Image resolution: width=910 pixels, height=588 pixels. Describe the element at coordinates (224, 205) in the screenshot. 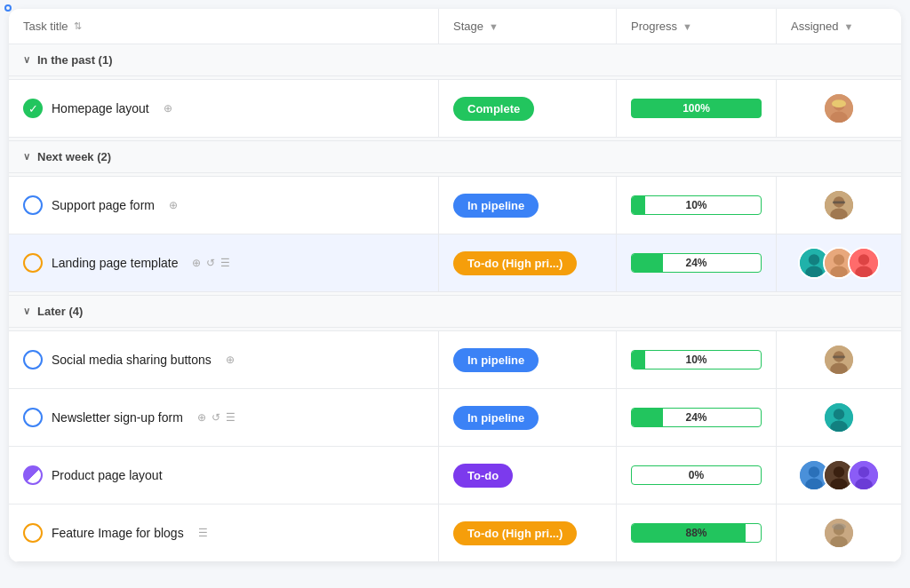

I see `task-title-cell: Support page form ⊕` at that location.